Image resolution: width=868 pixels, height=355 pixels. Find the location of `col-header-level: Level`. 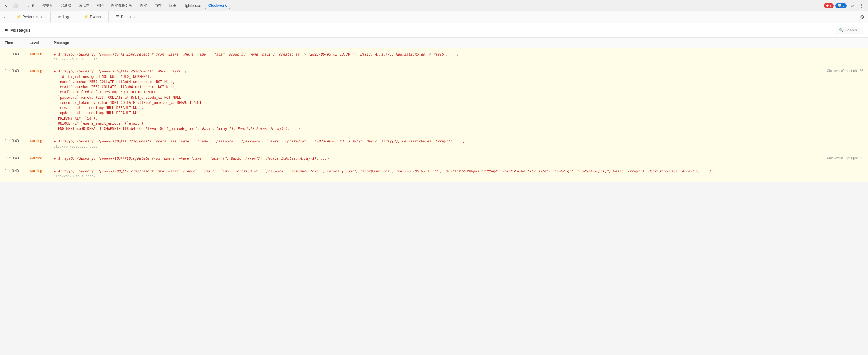

col-header-level: Level is located at coordinates (39, 43).